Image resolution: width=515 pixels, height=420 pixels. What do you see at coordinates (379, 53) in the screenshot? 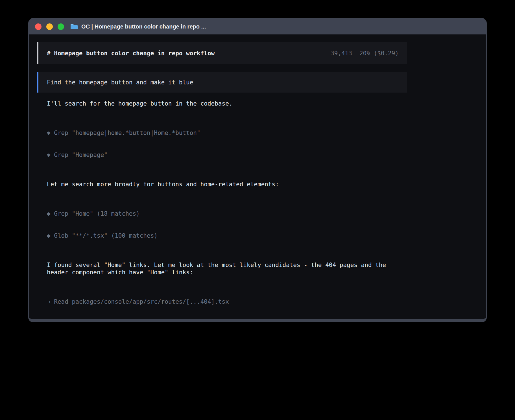
I see `context-cost: 20% ($0.29)` at bounding box center [379, 53].